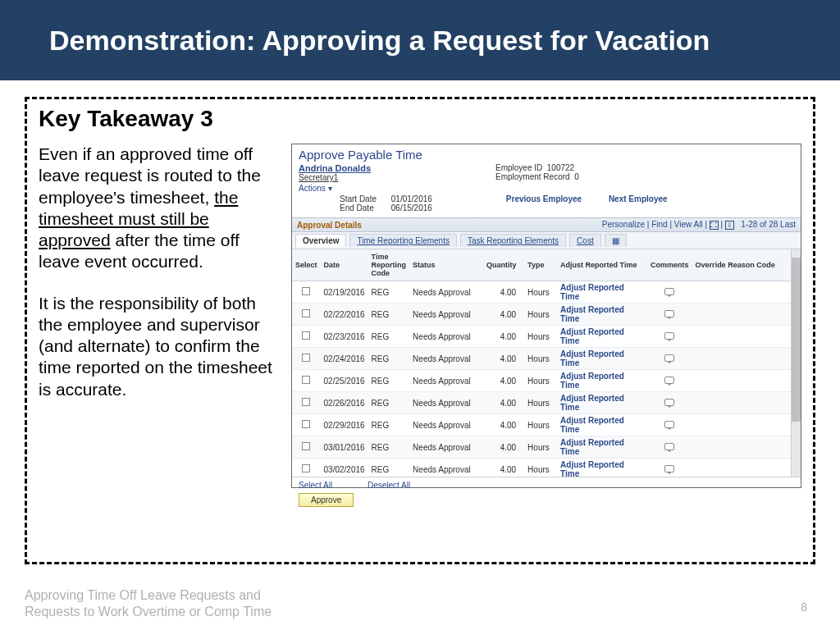  I want to click on col-quantity: Quantity, so click(504, 266).